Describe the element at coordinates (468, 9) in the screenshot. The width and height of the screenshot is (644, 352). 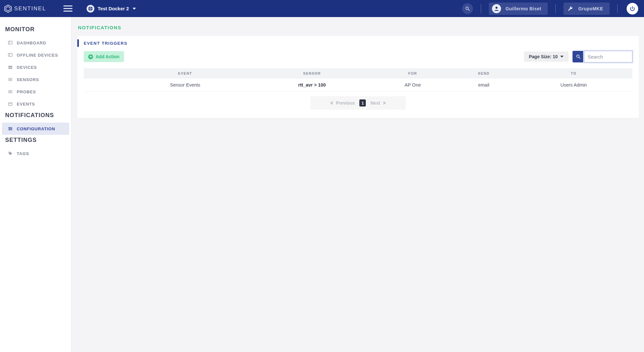
I see `global-search-button` at that location.